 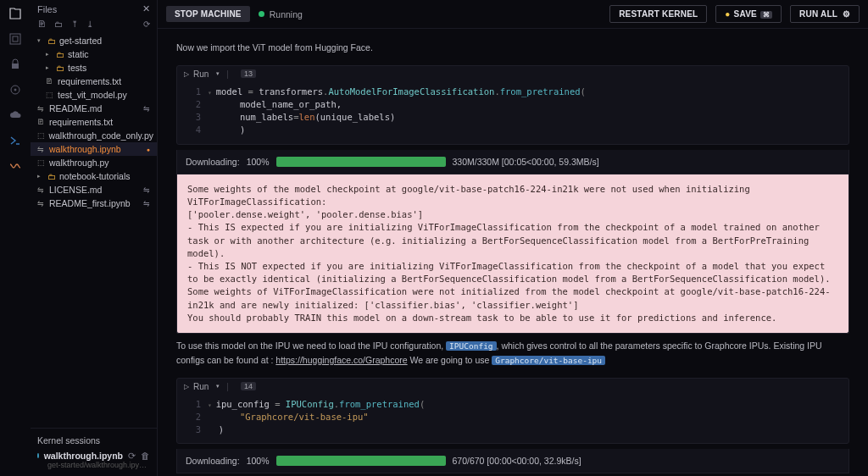 What do you see at coordinates (513, 461) in the screenshot?
I see `output-progress: Downloading: 100% 670/670 [00:00<00:00, …` at bounding box center [513, 461].